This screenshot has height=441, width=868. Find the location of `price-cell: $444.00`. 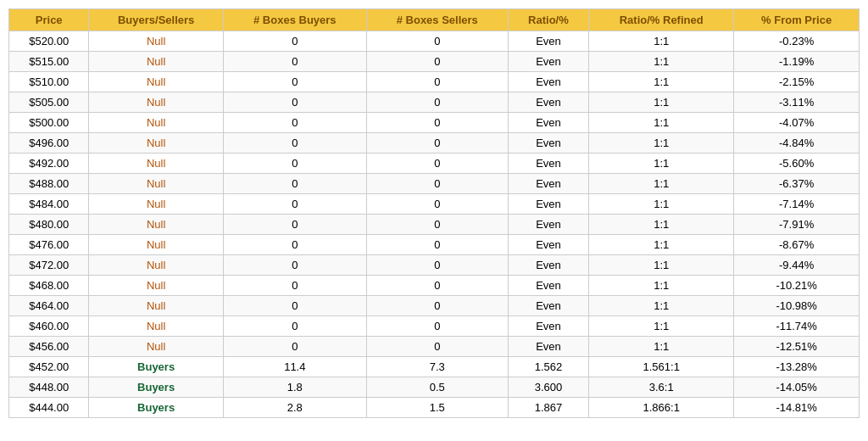

price-cell: $444.00 is located at coordinates (49, 408).